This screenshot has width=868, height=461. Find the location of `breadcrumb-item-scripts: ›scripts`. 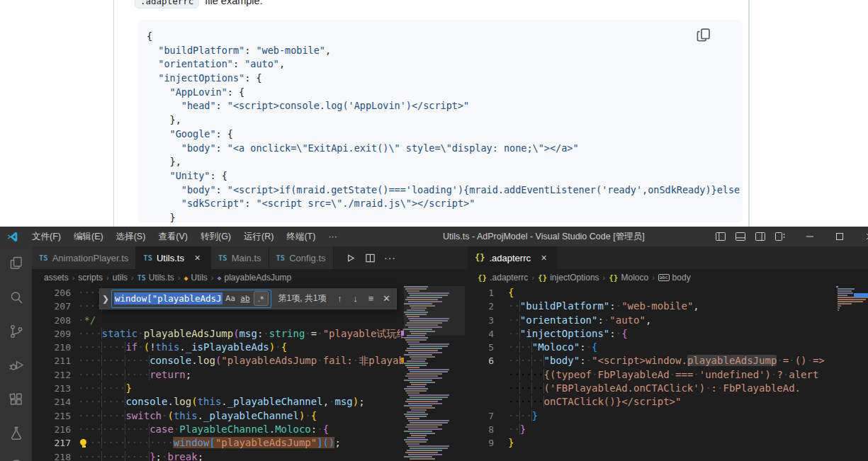

breadcrumb-item-scripts: ›scripts is located at coordinates (86, 278).